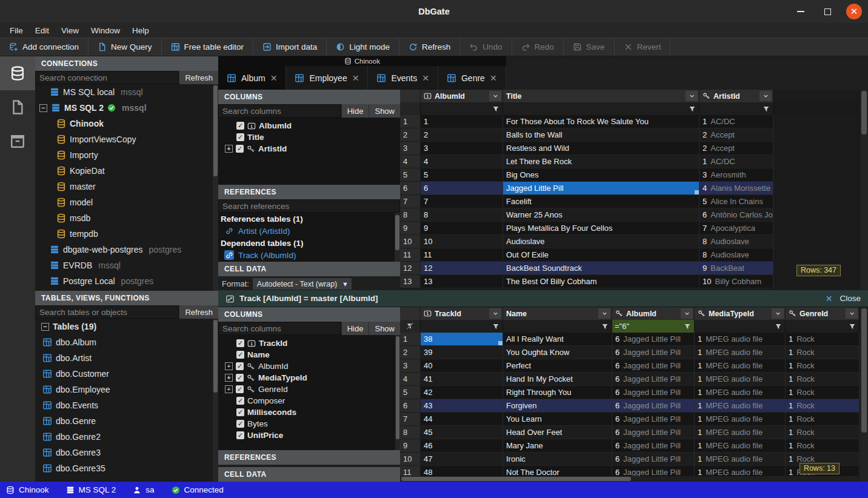 This screenshot has width=868, height=498. I want to click on data-cell: 44, so click(462, 419).